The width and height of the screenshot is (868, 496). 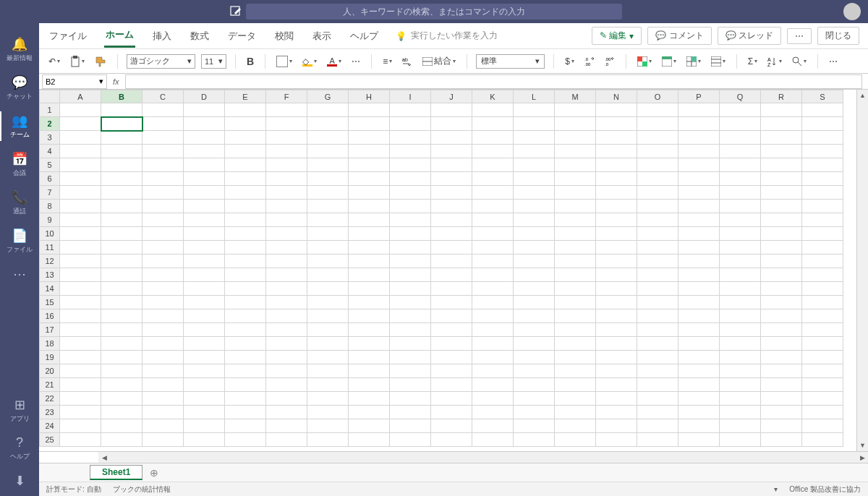 I want to click on cell-J10, so click(x=451, y=234).